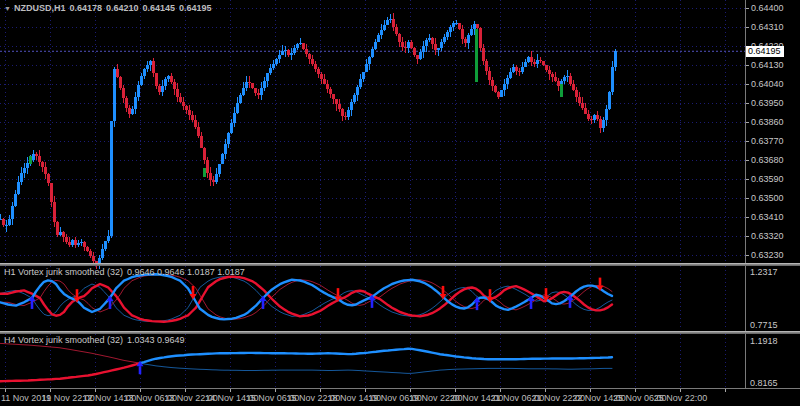  I want to click on price-axis-border, so click(746, 194).